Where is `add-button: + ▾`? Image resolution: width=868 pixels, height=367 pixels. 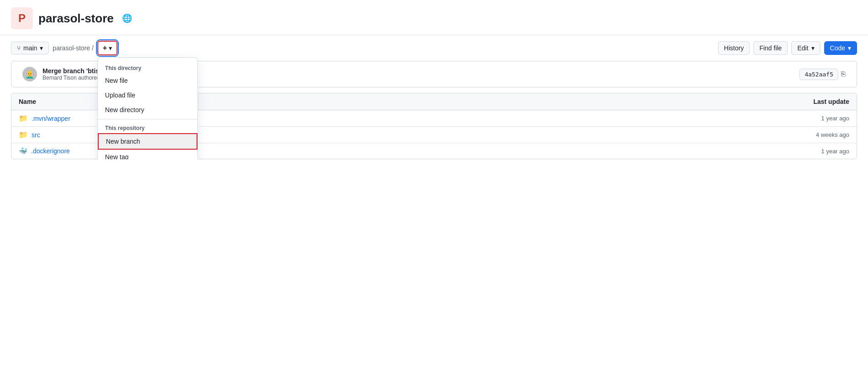
add-button: + ▾ is located at coordinates (107, 48).